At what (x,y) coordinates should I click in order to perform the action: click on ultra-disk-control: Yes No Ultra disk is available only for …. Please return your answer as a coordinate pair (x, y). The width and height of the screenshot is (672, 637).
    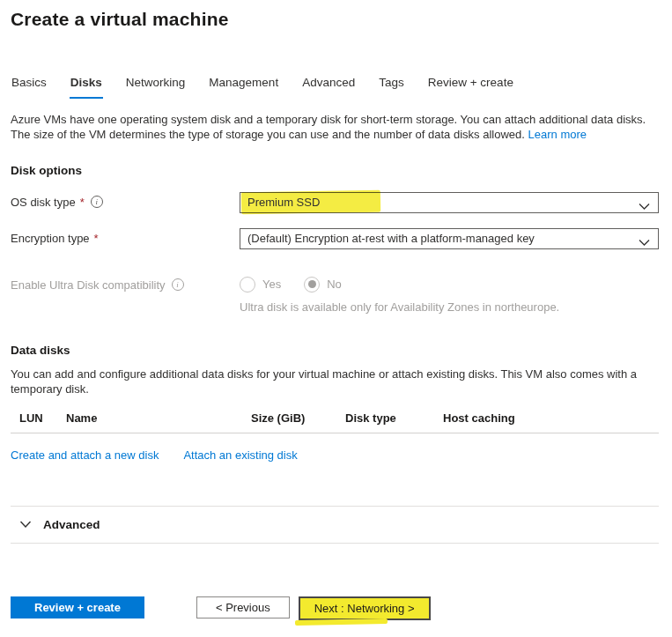
    Looking at the image, I should click on (449, 294).